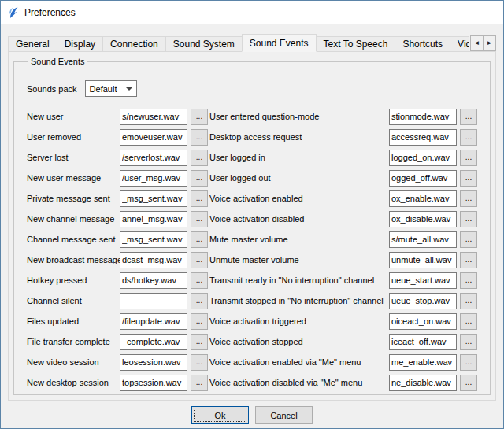 The image size is (504, 429). I want to click on sound-event-label: Channel message sent, so click(73, 239).